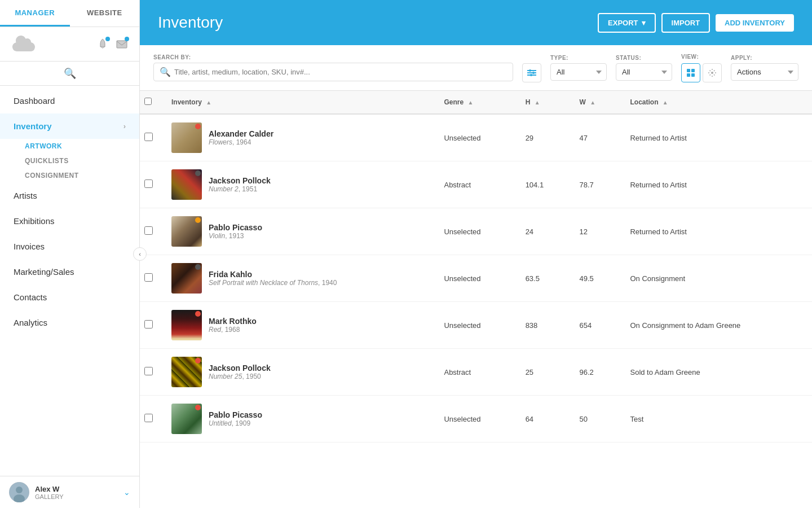 The image size is (812, 508). I want to click on mail-icon, so click(122, 44).